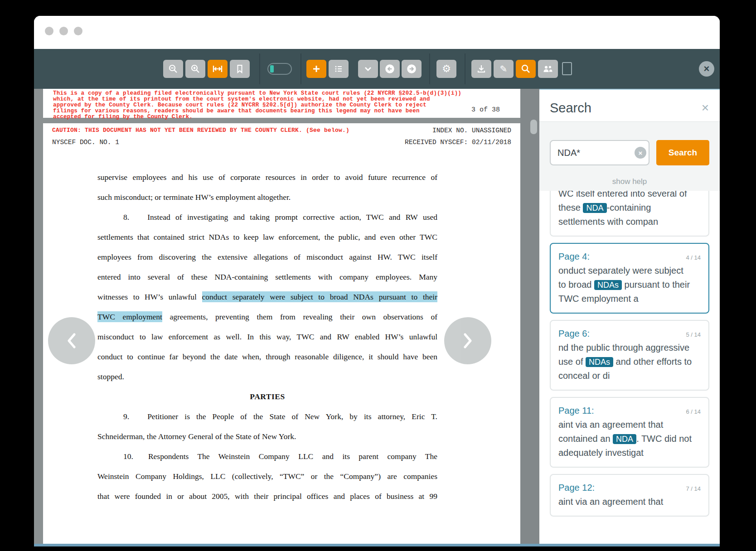 Image resolution: width=756 pixels, height=551 pixels. What do you see at coordinates (86, 142) in the screenshot?
I see `doc-no: NYSCEF DOC. NO. 1` at bounding box center [86, 142].